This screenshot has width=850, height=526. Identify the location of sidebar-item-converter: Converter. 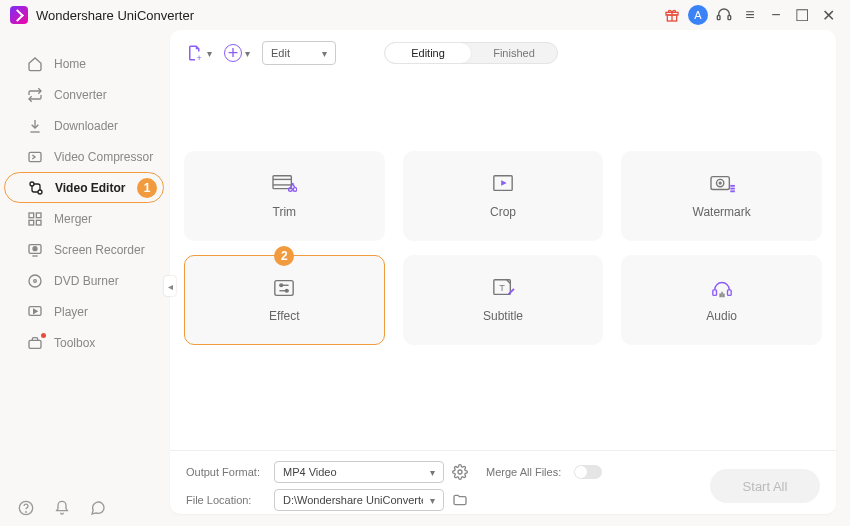
(84, 94).